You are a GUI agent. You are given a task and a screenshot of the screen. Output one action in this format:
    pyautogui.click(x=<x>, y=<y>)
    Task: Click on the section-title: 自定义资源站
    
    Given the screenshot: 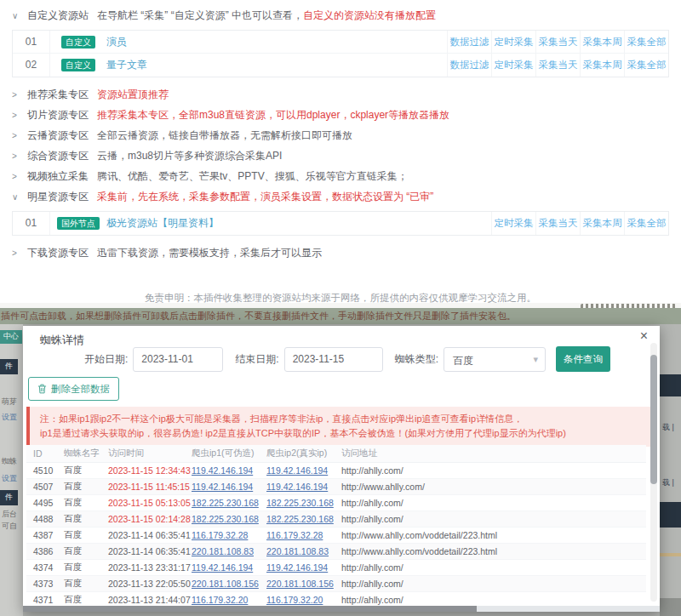 What is the action you would take?
    pyautogui.click(x=58, y=15)
    